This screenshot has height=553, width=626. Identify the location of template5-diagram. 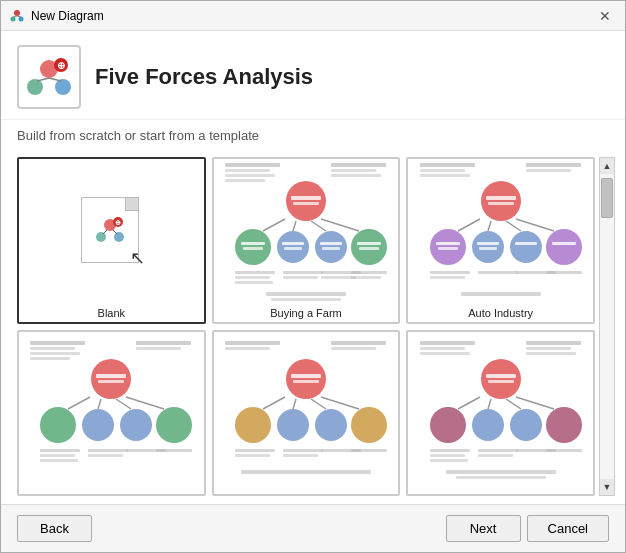
(306, 410).